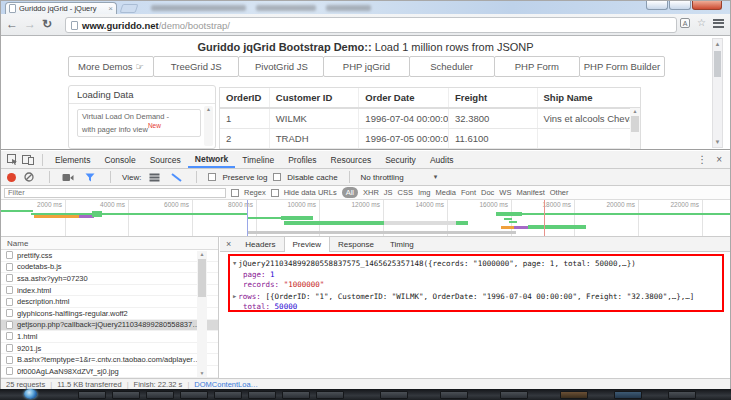 This screenshot has width=731, height=400. What do you see at coordinates (212, 160) in the screenshot?
I see `tab-network: Network` at bounding box center [212, 160].